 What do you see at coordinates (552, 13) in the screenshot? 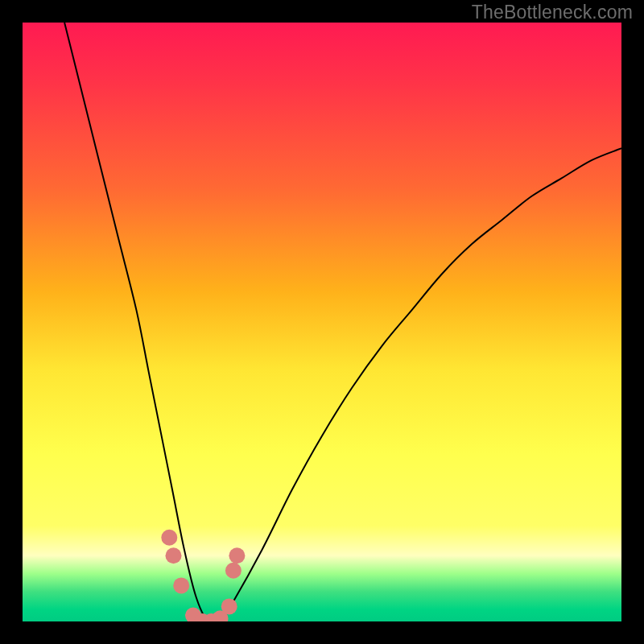
I see `watermark-text: TheBottleneck.com` at bounding box center [552, 13].